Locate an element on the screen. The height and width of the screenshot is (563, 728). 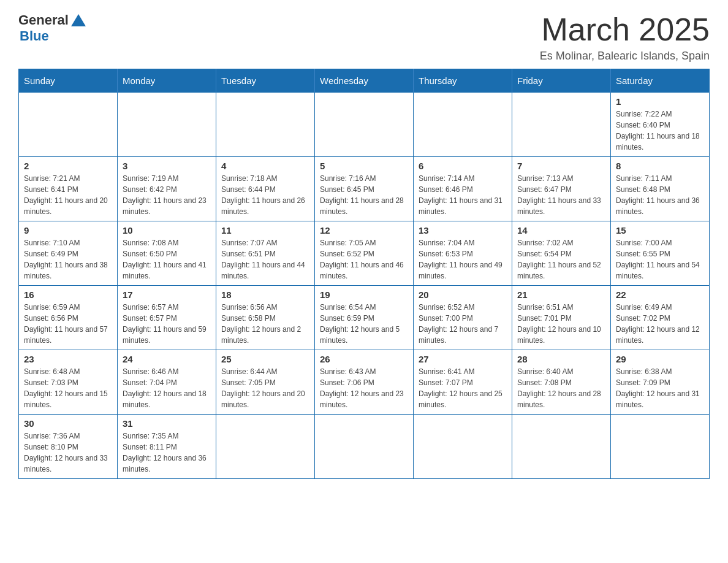
day-number: 7 is located at coordinates (561, 166).